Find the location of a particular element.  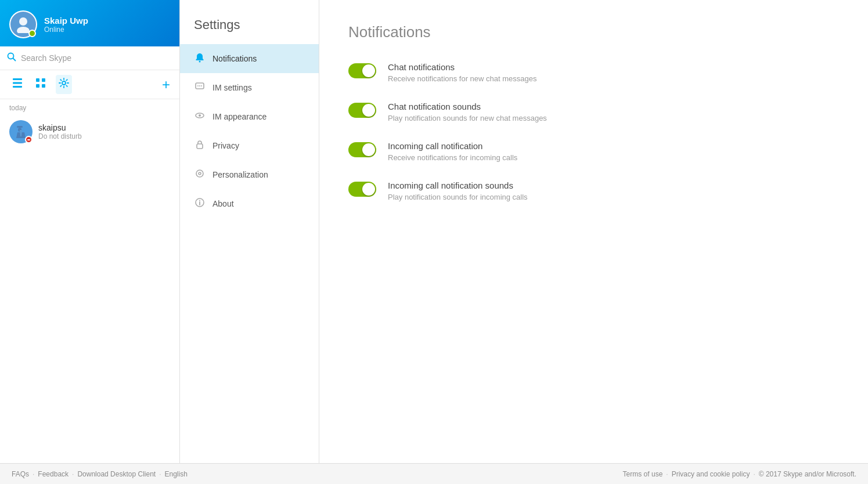

personalization-icon is located at coordinates (200, 175).